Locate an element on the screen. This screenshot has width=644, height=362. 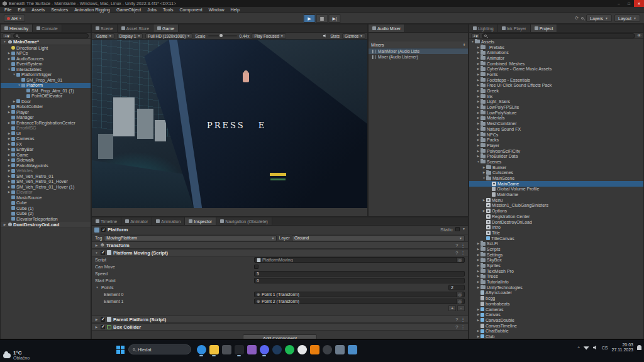
remove-element-button: - is located at coordinates (461, 308).